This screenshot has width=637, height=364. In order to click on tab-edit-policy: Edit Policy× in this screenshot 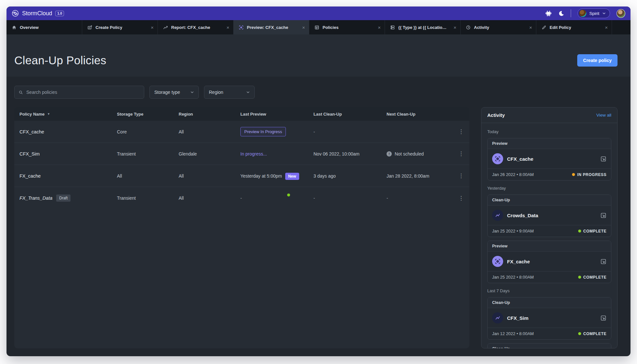, I will do `click(574, 27)`.